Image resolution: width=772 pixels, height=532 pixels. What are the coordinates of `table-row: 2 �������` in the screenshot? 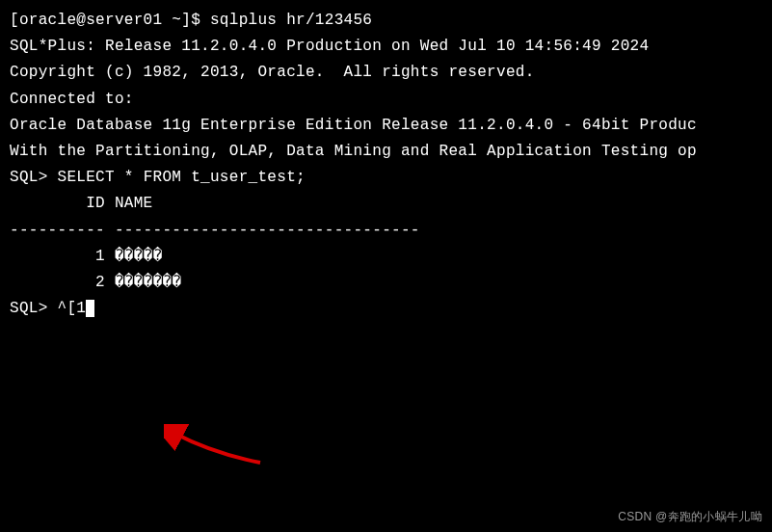 It's located at (386, 283).